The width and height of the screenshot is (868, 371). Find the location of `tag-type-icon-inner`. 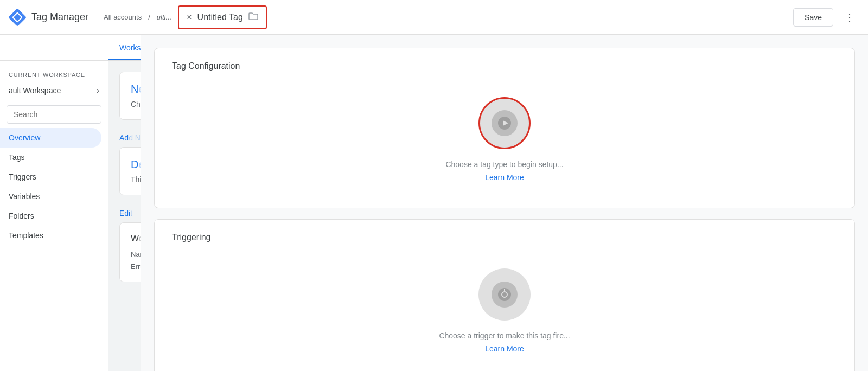

tag-type-icon-inner is located at coordinates (505, 123).